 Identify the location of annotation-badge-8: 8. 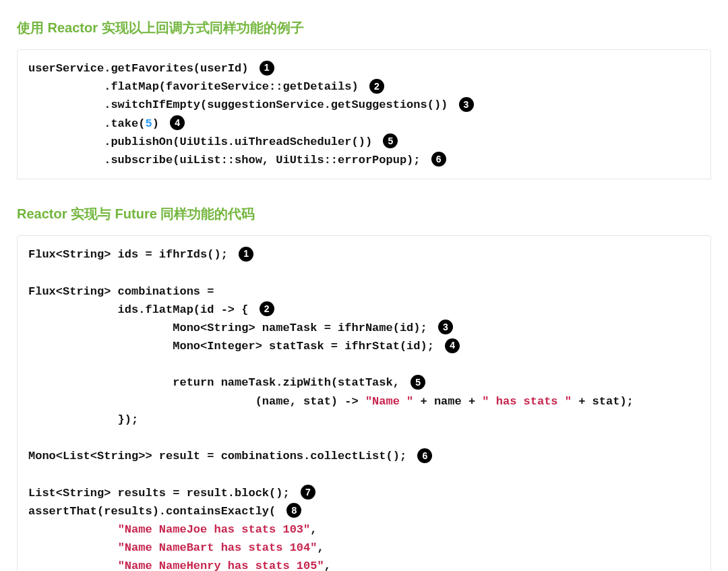
(294, 510).